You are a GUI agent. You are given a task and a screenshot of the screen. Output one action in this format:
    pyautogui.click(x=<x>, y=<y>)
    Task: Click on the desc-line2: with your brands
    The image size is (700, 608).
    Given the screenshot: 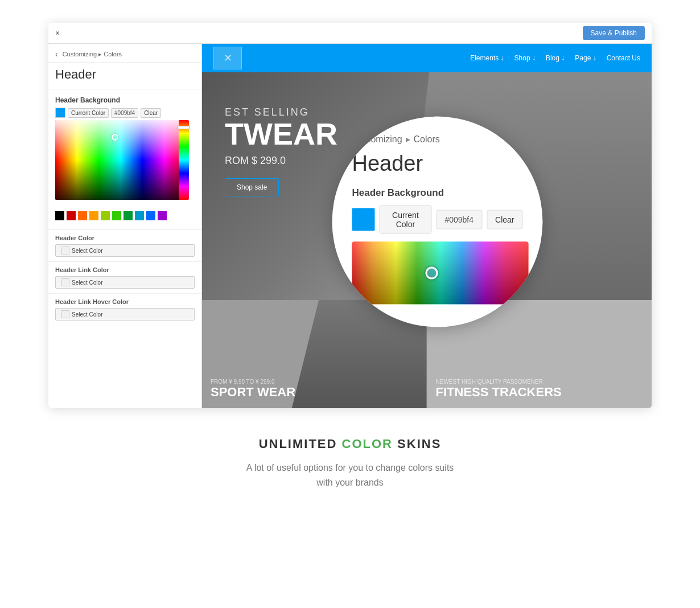 What is the action you would take?
    pyautogui.click(x=349, y=483)
    